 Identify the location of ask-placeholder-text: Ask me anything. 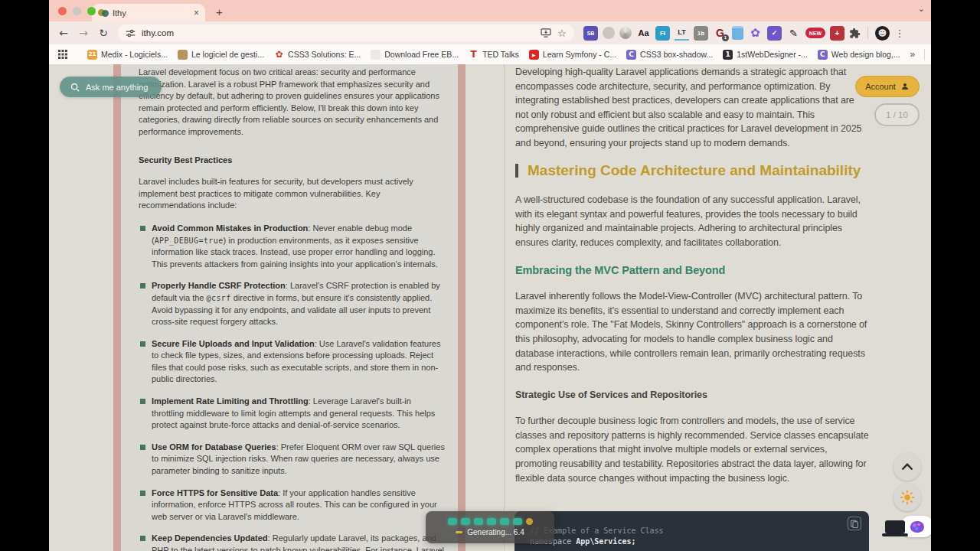
(116, 87).